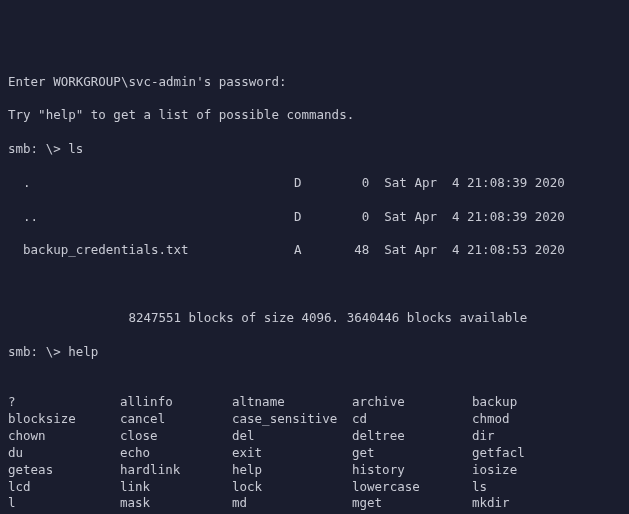 This screenshot has height=514, width=629. Describe the element at coordinates (292, 488) in the screenshot. I see `help-cmd: lock` at that location.